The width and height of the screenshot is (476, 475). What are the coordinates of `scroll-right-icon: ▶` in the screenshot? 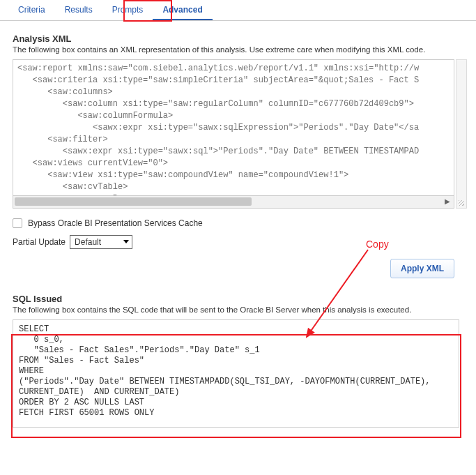 It's located at (447, 202).